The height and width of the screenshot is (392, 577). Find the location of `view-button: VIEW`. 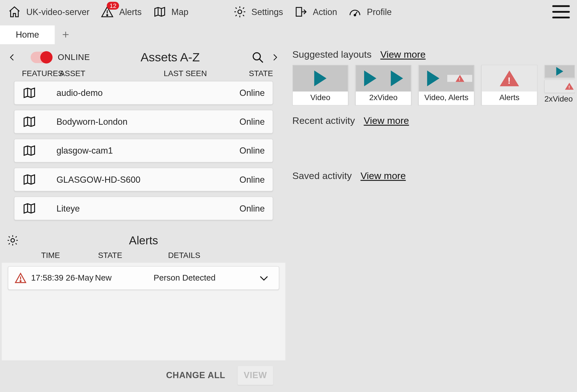

view-button: VIEW is located at coordinates (255, 375).